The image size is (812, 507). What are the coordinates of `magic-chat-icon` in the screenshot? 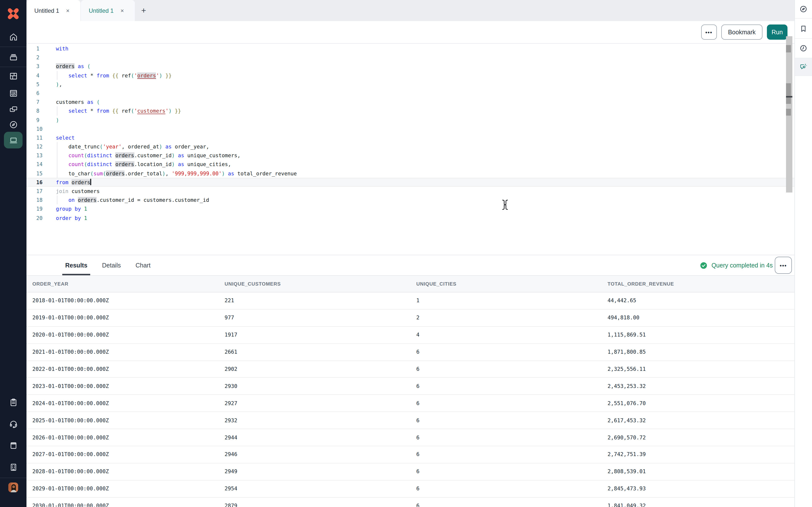 It's located at (803, 67).